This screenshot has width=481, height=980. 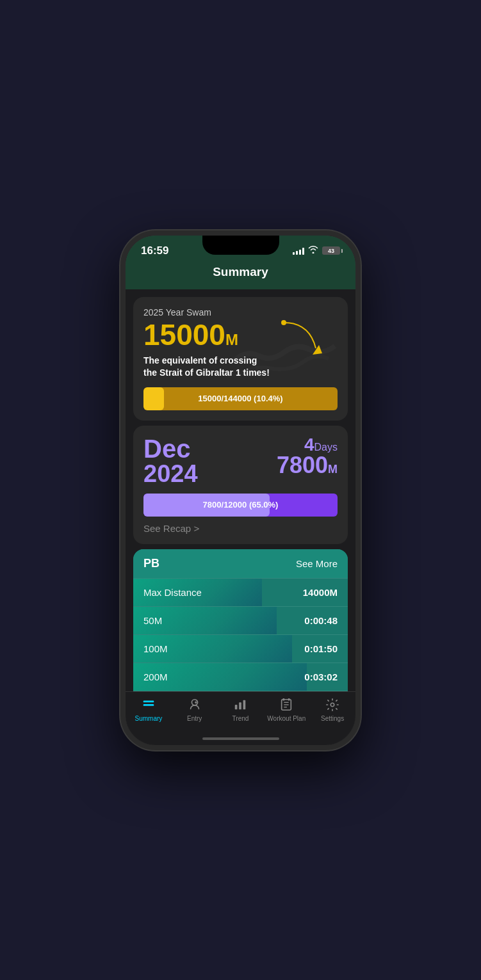 What do you see at coordinates (331, 251) in the screenshot?
I see `battery-icon: 43` at bounding box center [331, 251].